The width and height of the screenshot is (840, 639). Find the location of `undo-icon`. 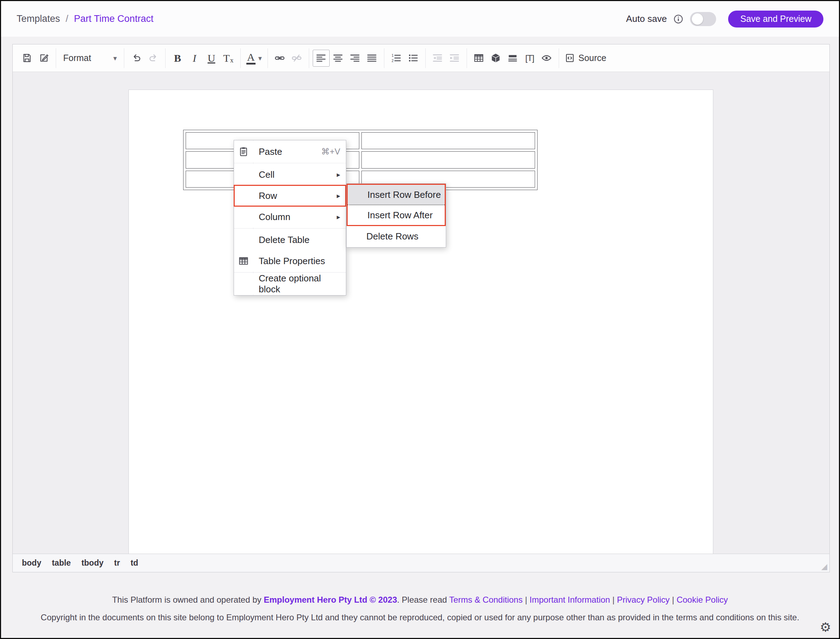

undo-icon is located at coordinates (136, 58).